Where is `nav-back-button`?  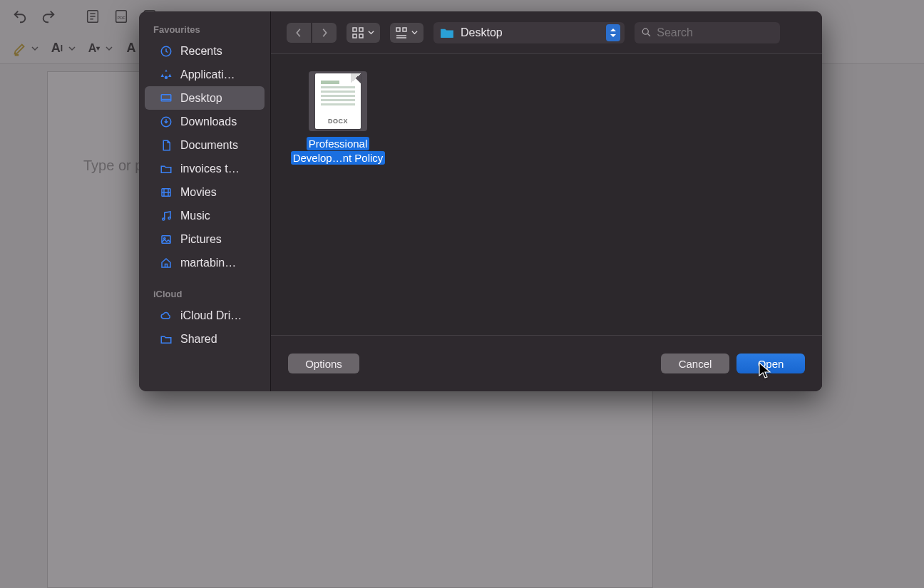
nav-back-button is located at coordinates (299, 33).